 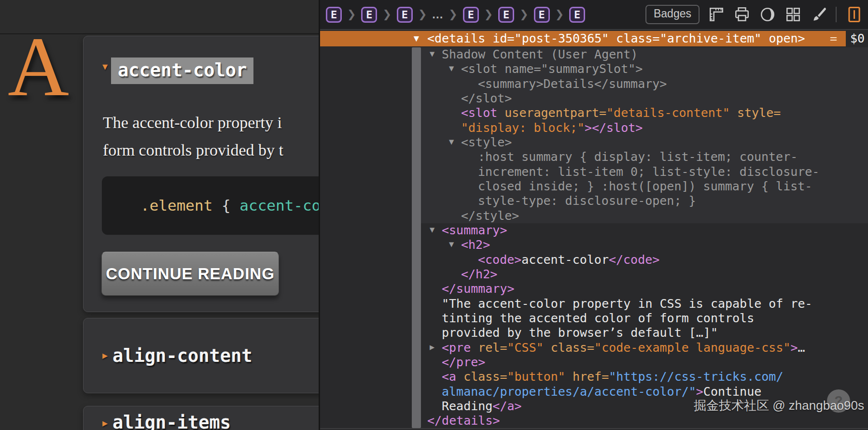 What do you see at coordinates (836, 14) in the screenshot?
I see `toolbar-divider` at bounding box center [836, 14].